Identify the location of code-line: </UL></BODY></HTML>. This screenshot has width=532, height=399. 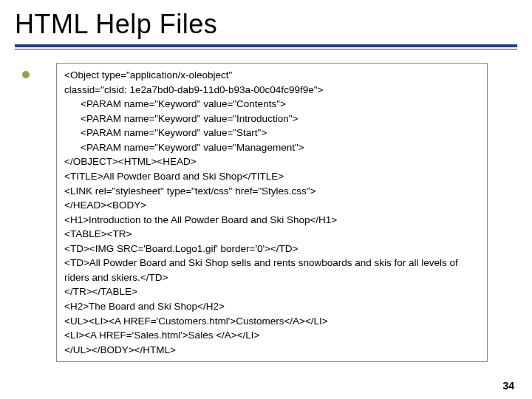
(272, 350).